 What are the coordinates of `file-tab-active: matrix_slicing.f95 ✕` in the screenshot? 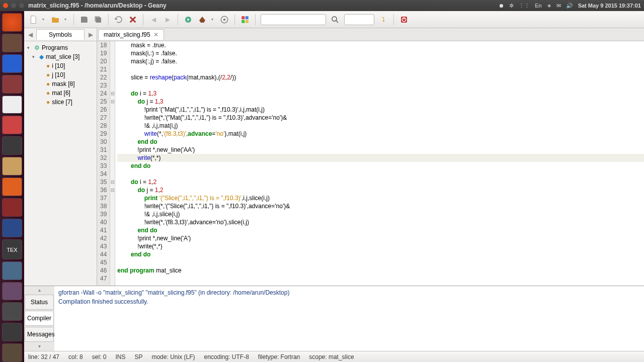 It's located at (131, 34).